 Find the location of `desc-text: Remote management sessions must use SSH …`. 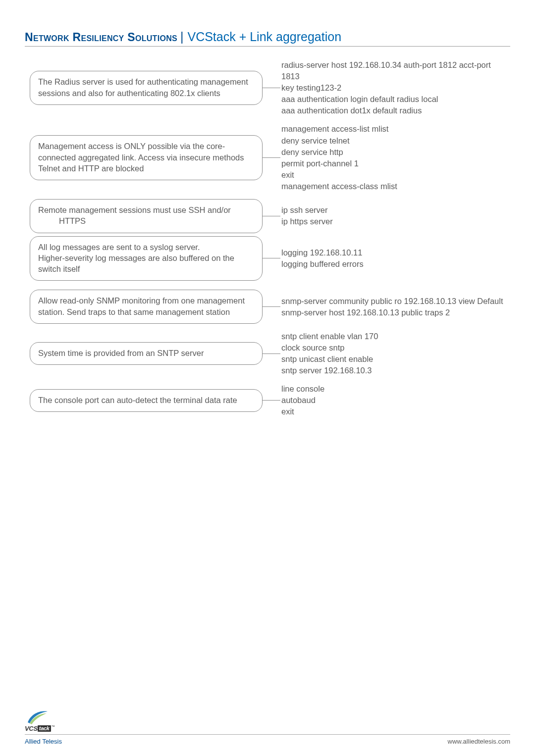

desc-text: Remote management sessions must use SSH … is located at coordinates (135, 210).